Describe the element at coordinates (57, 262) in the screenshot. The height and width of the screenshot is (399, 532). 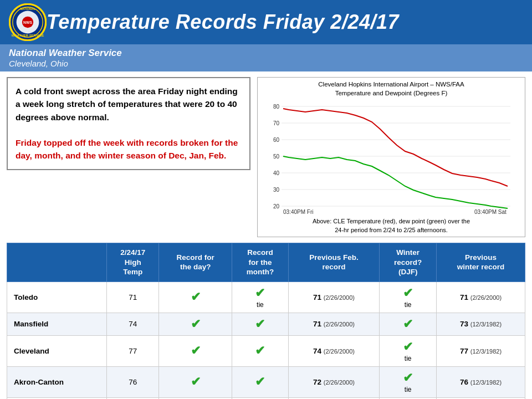
I see `col-city` at that location.